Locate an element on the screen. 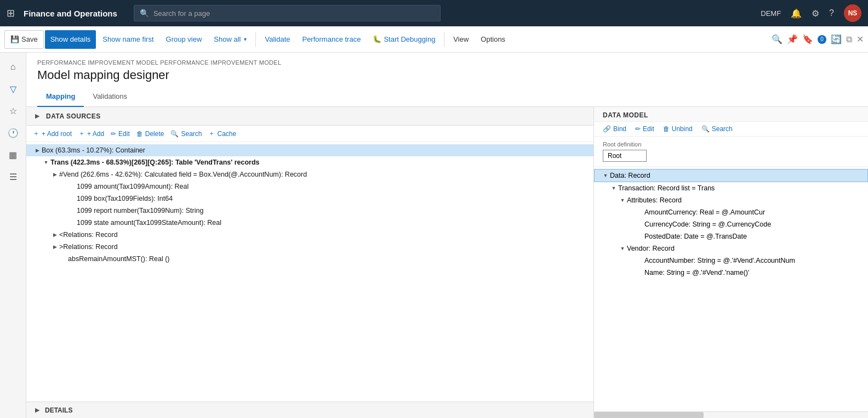 This screenshot has height=418, width=868. bookmark-icon: 🔖 is located at coordinates (808, 39).